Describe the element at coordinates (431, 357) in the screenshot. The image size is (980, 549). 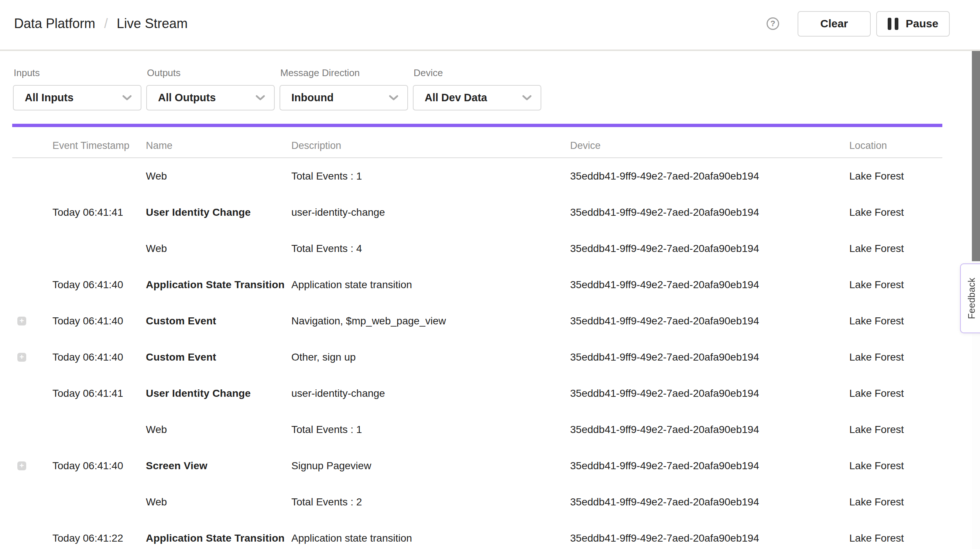
I see `cell-description: Other, sign up` at that location.